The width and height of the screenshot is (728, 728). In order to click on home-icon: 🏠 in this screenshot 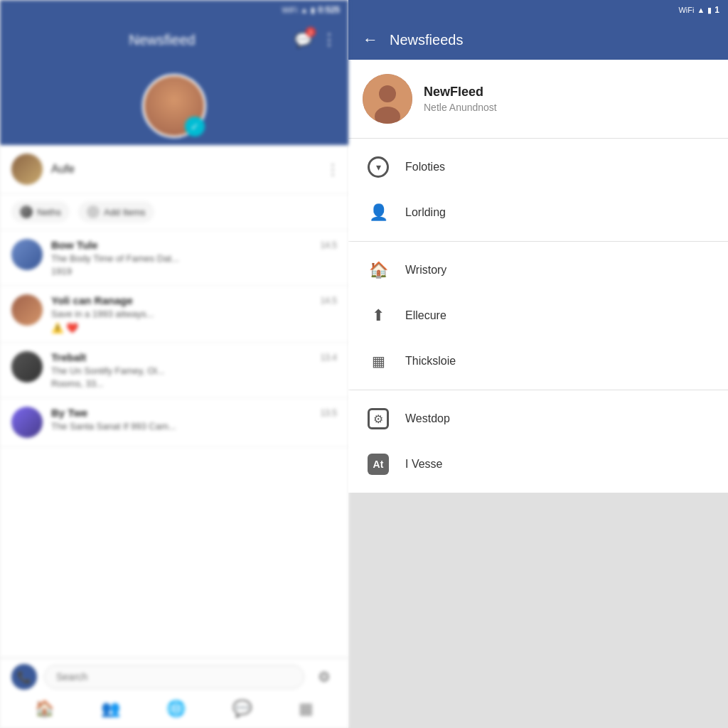, I will do `click(378, 270)`.